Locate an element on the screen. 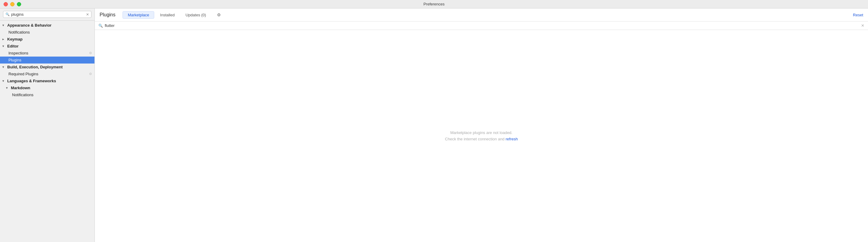 This screenshot has height=242, width=868. tab-installed: Installed is located at coordinates (167, 15).